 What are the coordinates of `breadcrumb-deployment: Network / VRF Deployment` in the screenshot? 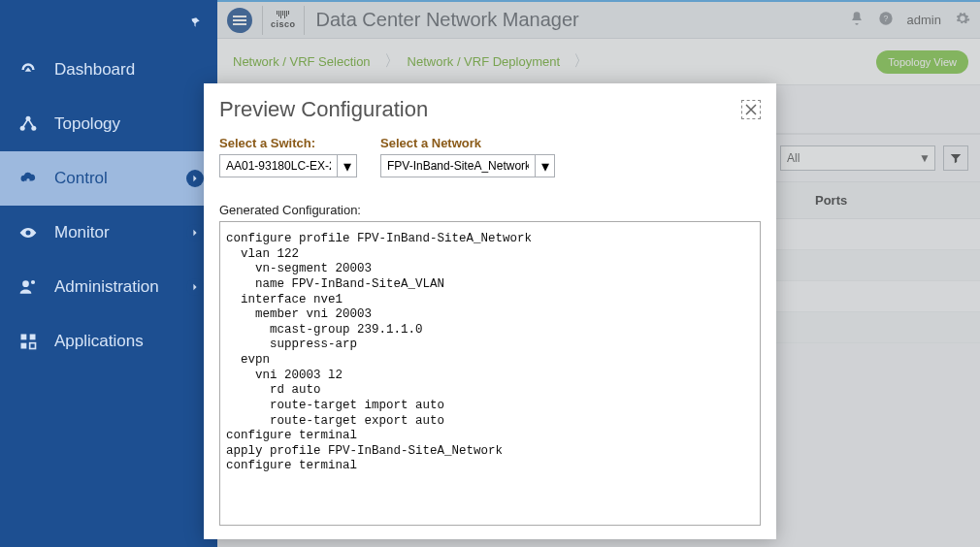 It's located at (484, 62).